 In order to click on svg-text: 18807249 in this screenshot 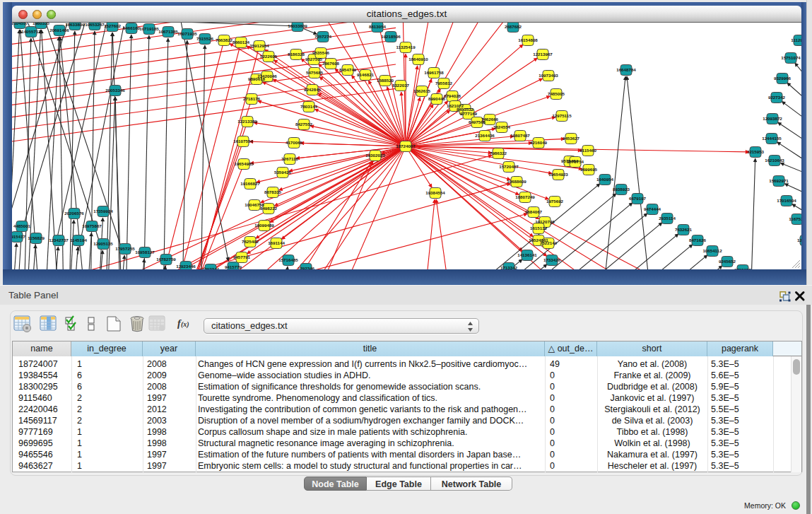, I will do `click(525, 197)`.